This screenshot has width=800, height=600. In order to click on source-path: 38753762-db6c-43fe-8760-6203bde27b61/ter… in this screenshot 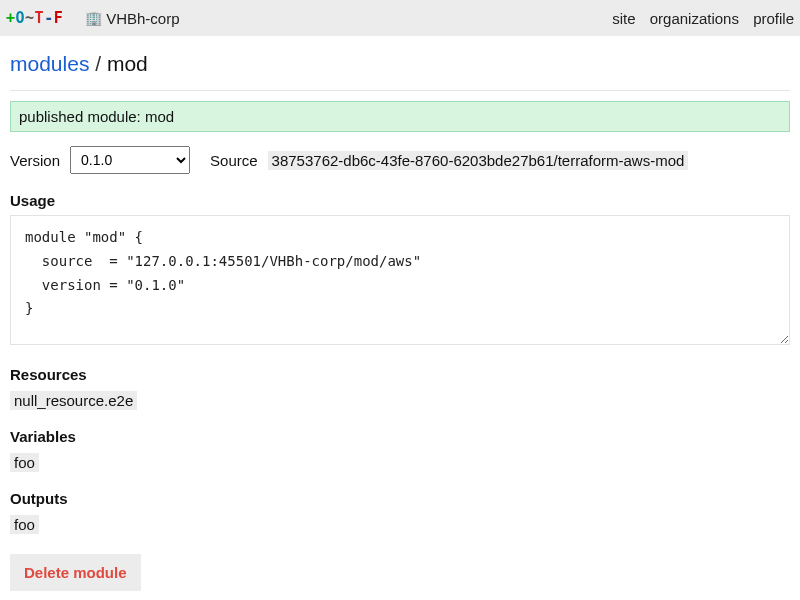, I will do `click(478, 160)`.